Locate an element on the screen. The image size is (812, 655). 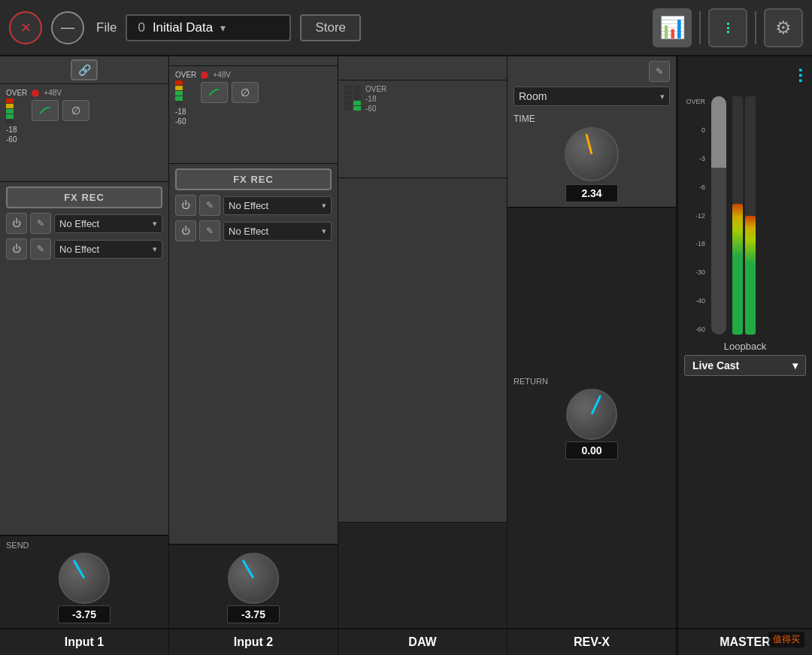
watermark: 值得买 is located at coordinates (786, 639).